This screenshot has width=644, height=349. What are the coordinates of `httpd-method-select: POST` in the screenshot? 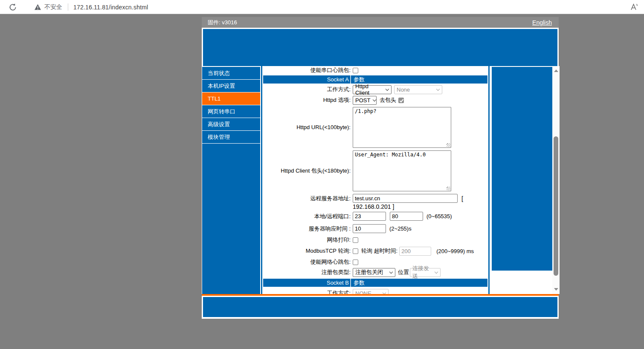 It's located at (365, 101).